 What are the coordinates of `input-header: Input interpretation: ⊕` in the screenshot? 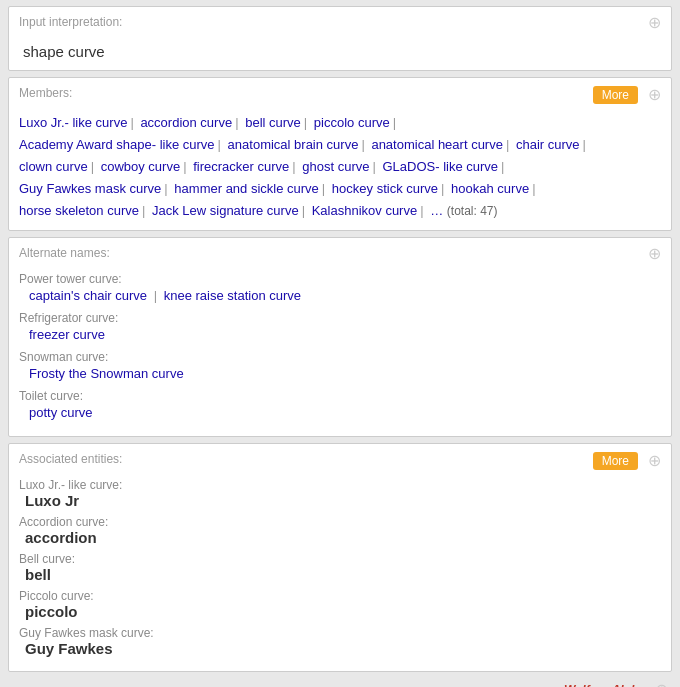 It's located at (340, 25).